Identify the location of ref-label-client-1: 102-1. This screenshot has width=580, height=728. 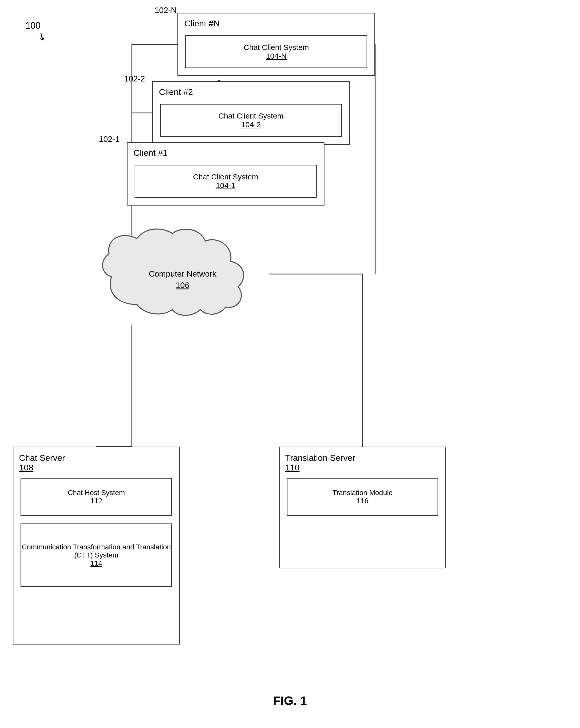
(109, 139).